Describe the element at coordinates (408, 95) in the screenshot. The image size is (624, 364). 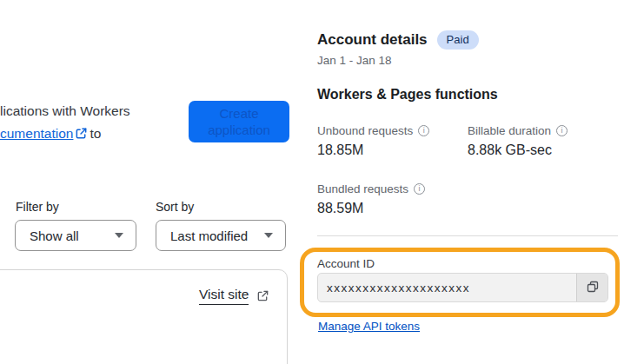
I see `workers-pages-functions-title: Workers & Pages functions` at that location.